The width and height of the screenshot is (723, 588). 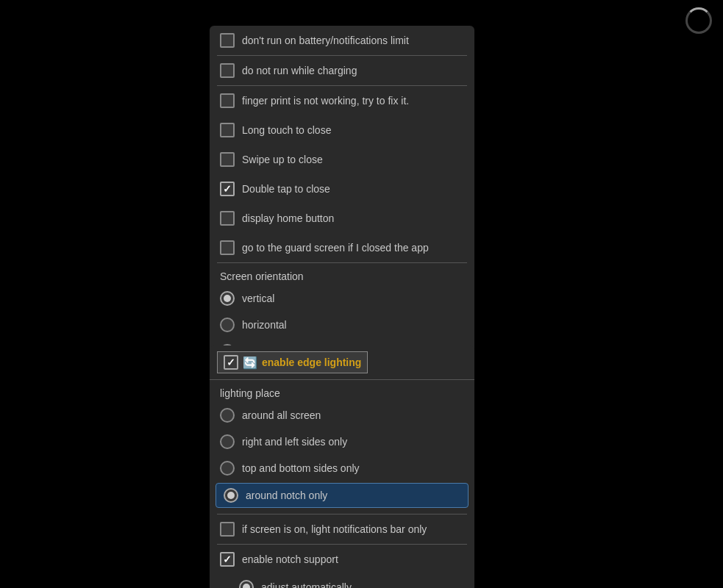 What do you see at coordinates (287, 495) in the screenshot?
I see `around-notch-label: around notch only` at bounding box center [287, 495].